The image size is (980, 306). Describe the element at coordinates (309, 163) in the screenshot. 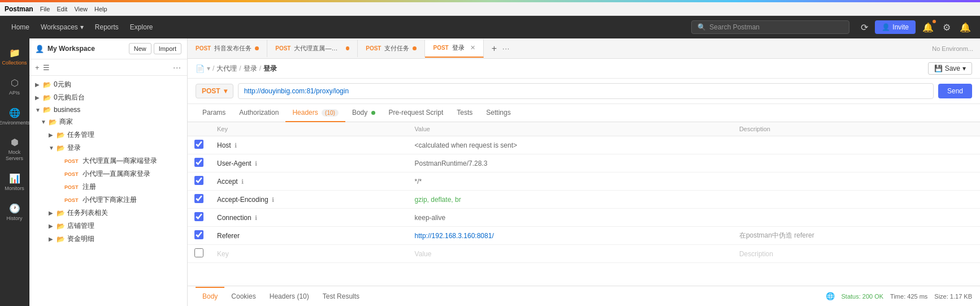

I see `header-key: User-Agent ℹ` at that location.